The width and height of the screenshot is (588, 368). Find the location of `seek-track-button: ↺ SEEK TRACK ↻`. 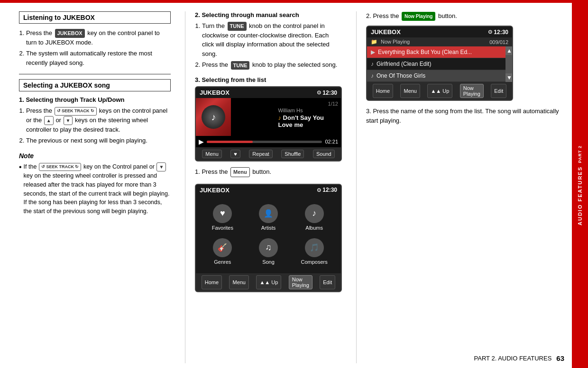

seek-track-button: ↺ SEEK TRACK ↻ is located at coordinates (76, 111).